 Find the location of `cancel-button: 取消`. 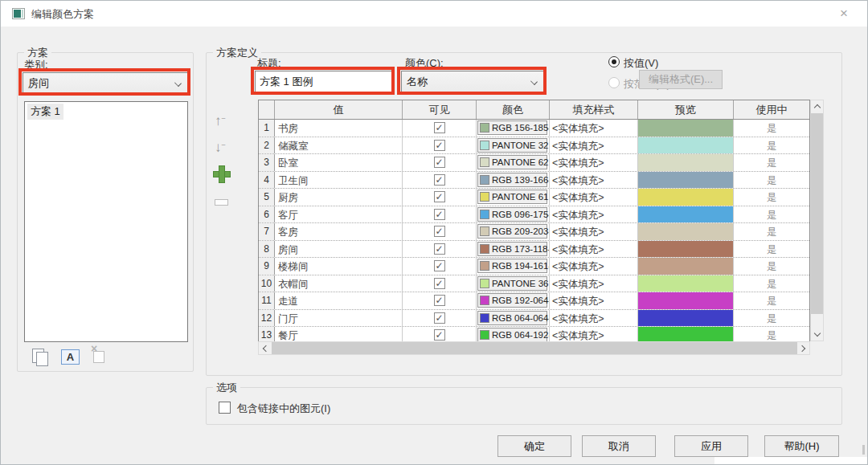

cancel-button: 取消 is located at coordinates (619, 447).